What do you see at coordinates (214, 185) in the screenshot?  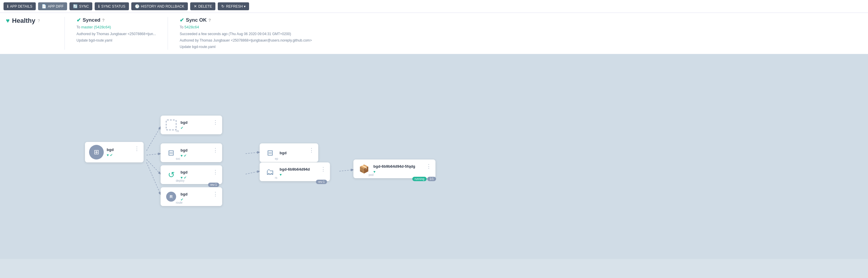 I see `deploy-badge: rev:1` at bounding box center [214, 185].